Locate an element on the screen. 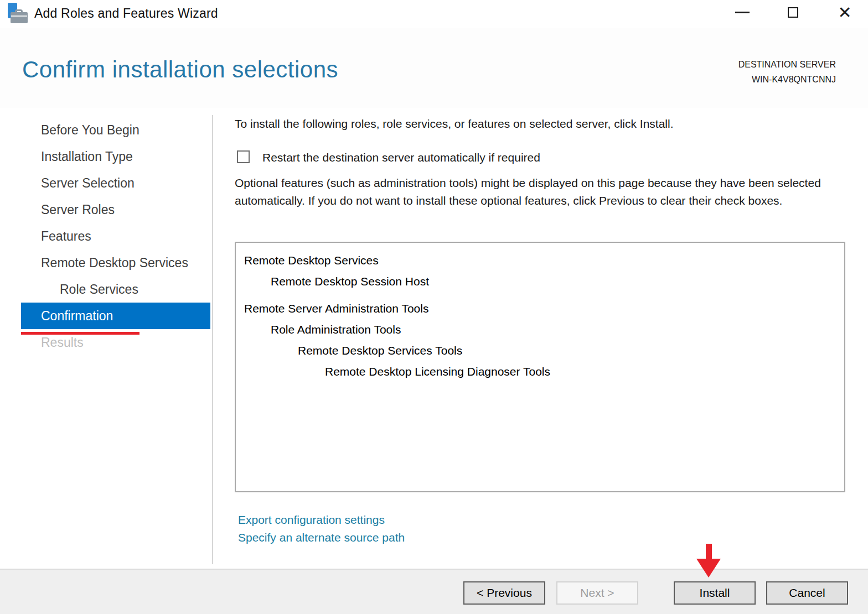  sidebar-item-server-selection: Server Selection is located at coordinates (116, 183).